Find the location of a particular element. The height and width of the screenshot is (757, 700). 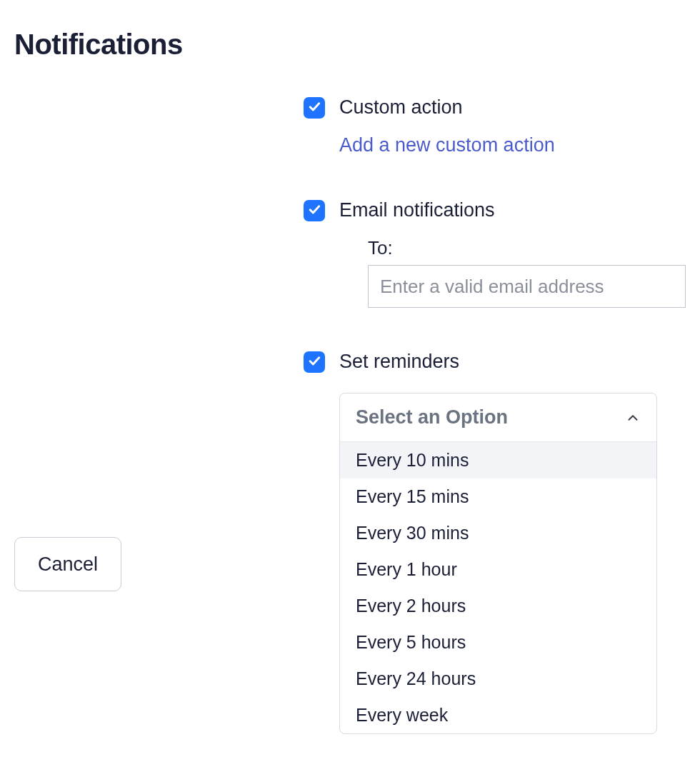

add-custom-action-link: Add a new custom action is located at coordinates (447, 146).